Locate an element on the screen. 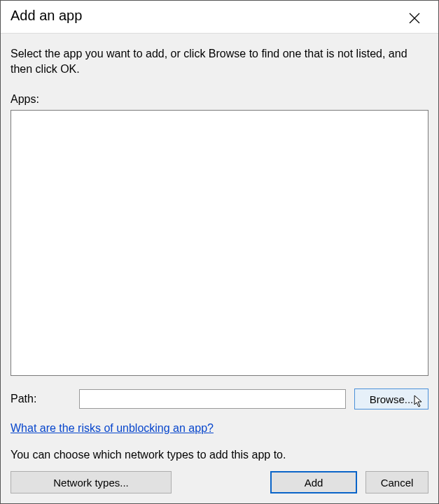 The image size is (439, 504). network-description: You can choose which network types to ad… is located at coordinates (220, 455).